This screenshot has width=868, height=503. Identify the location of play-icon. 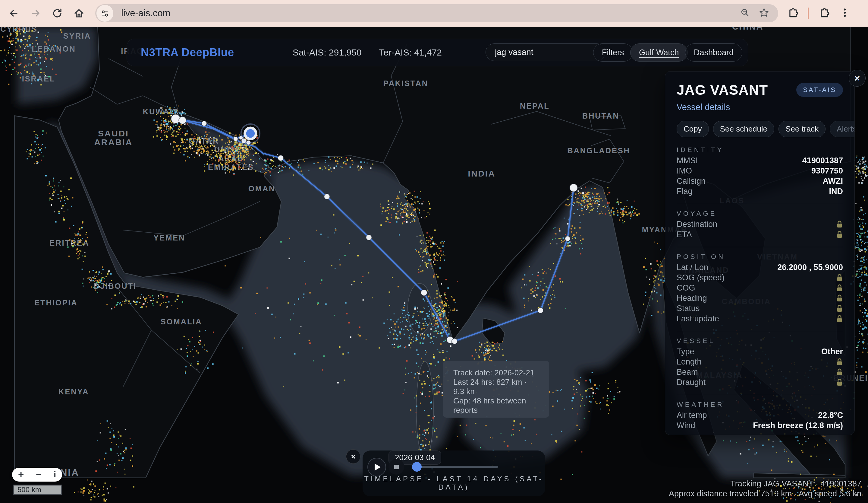
(378, 467).